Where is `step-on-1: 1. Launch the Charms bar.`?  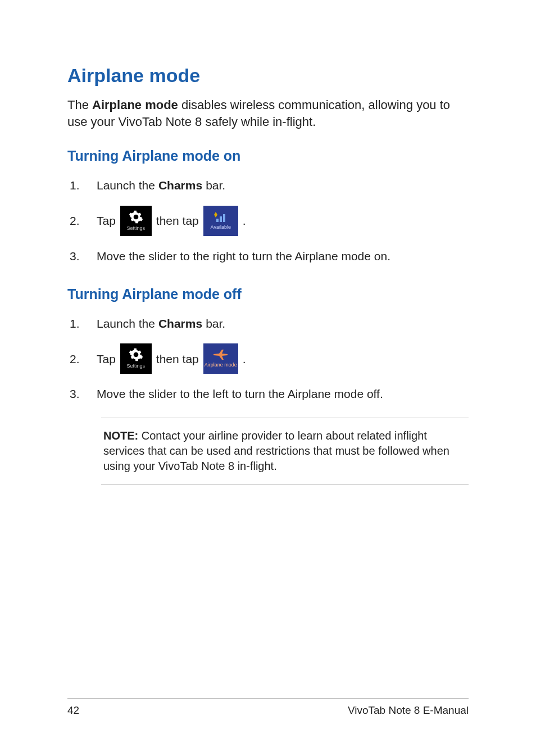
step-on-1: 1. Launch the Charms bar. is located at coordinates (268, 185).